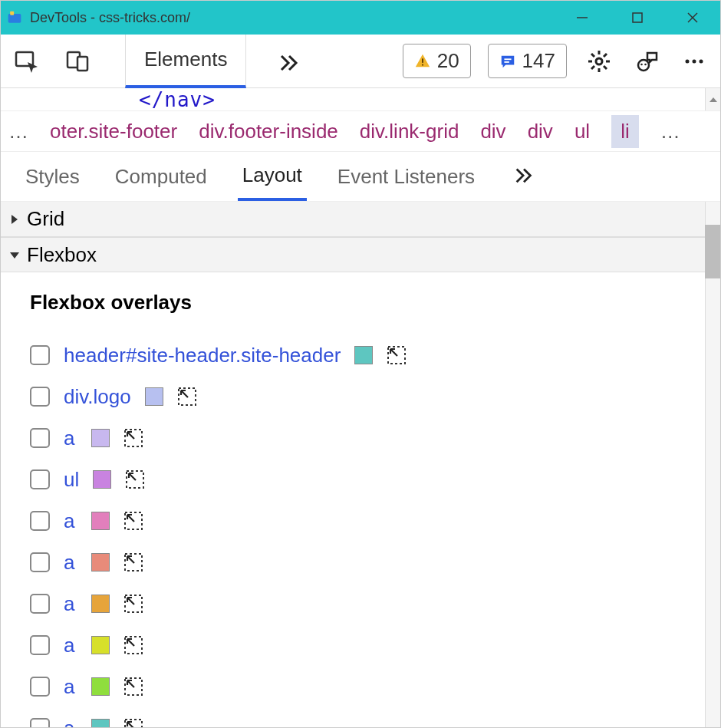 This screenshot has height=728, width=721. I want to click on main-toolbar: Elements 20 147, so click(360, 61).